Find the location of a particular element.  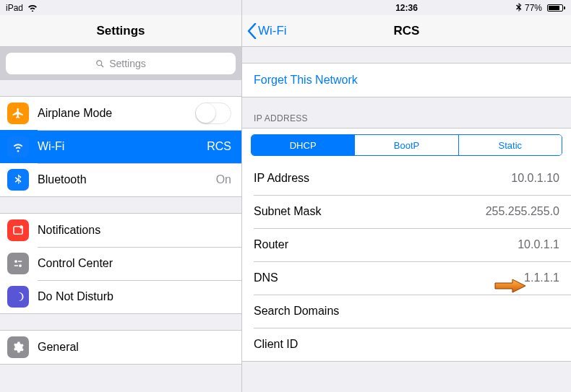

wifi-label: Wi-Fi is located at coordinates (122, 147).